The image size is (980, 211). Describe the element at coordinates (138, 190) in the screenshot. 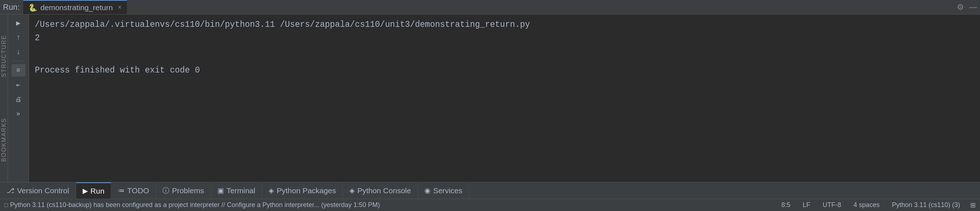

I see `tab-todo-label: TODO` at that location.